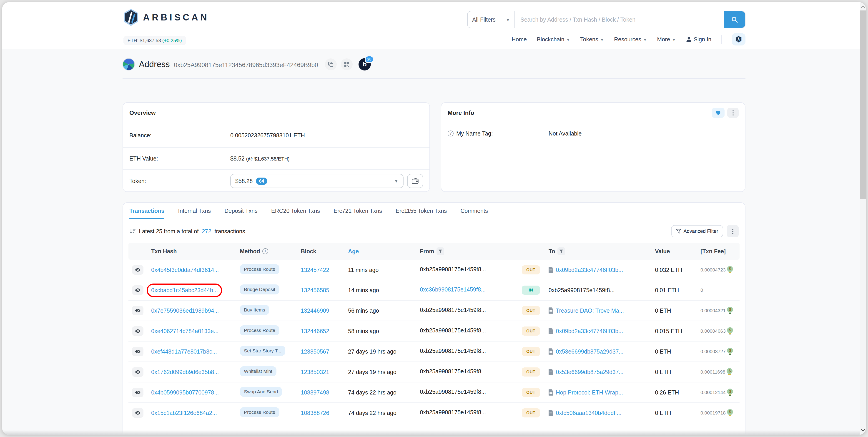 This screenshot has height=437, width=868. What do you see at coordinates (730, 352) in the screenshot?
I see `gas-icon: $` at bounding box center [730, 352].